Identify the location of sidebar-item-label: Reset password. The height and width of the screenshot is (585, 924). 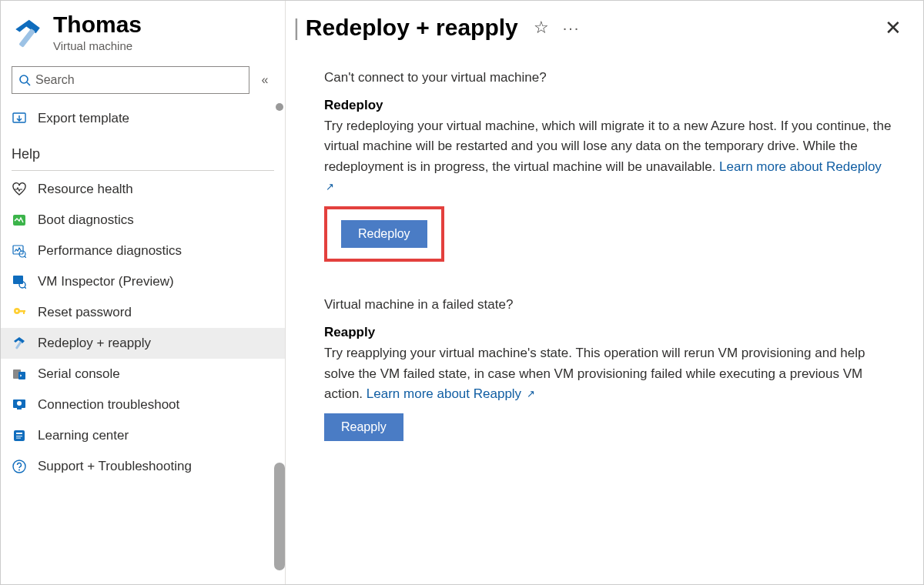
(85, 313).